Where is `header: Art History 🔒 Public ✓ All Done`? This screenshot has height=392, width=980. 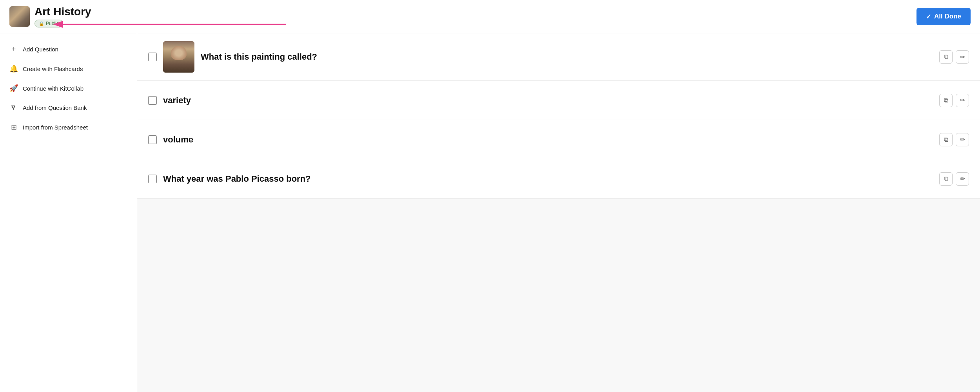
header: Art History 🔒 Public ✓ All Done is located at coordinates (490, 16).